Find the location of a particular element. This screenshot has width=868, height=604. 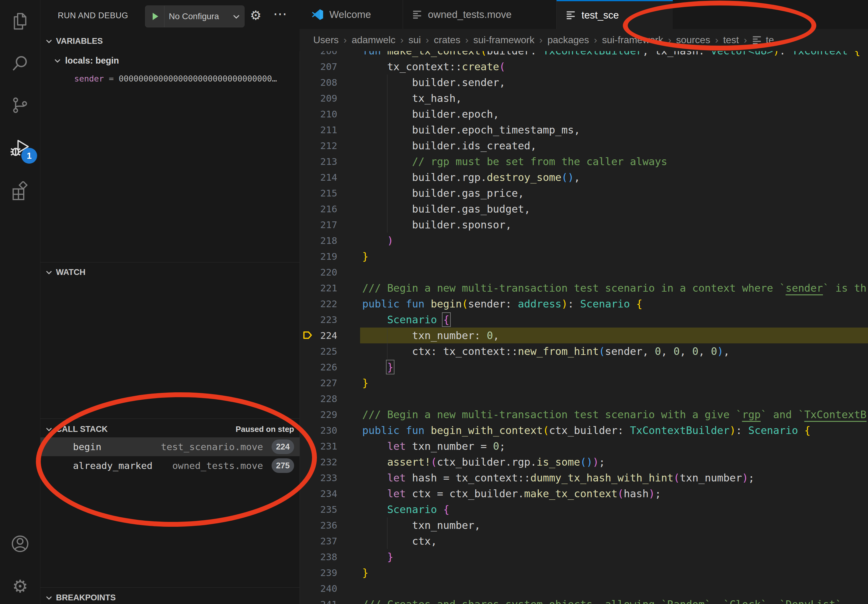

code-line: 208 builder.sender, is located at coordinates (584, 82).